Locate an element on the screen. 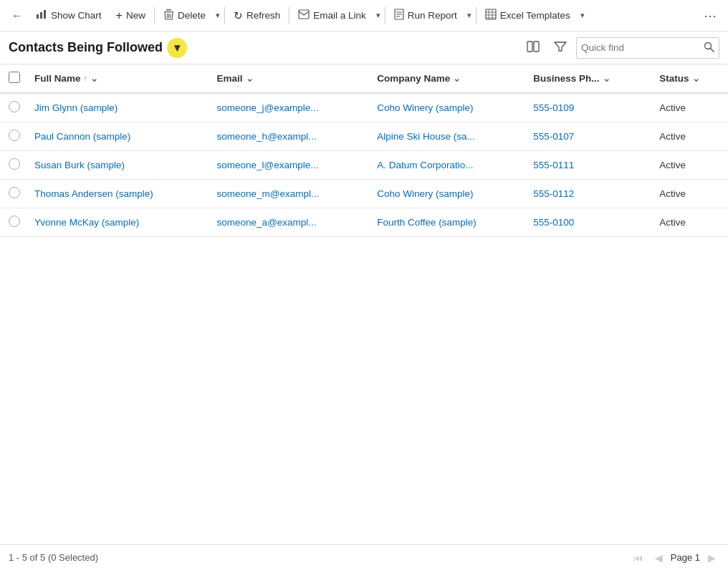 Image resolution: width=728 pixels, height=570 pixels. company-sort-dropdown-icon is located at coordinates (457, 79).